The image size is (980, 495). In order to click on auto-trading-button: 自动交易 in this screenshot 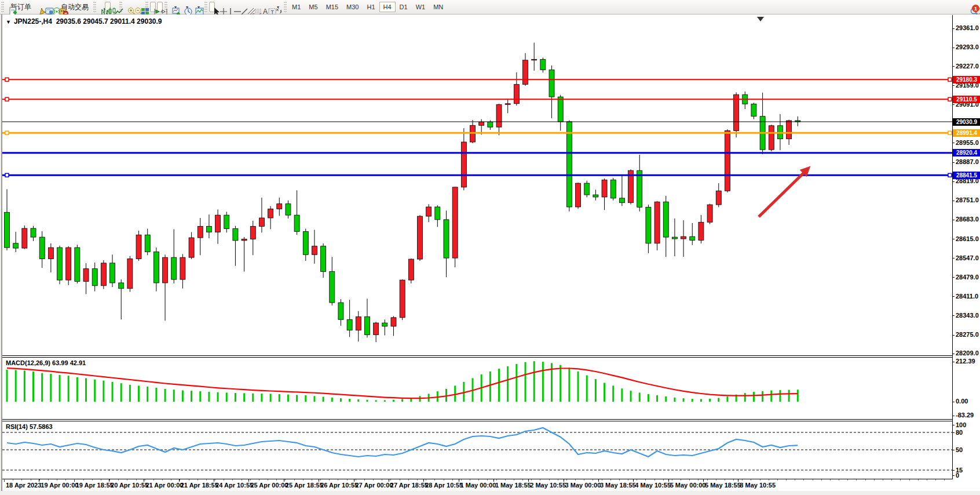, I will do `click(74, 7)`.